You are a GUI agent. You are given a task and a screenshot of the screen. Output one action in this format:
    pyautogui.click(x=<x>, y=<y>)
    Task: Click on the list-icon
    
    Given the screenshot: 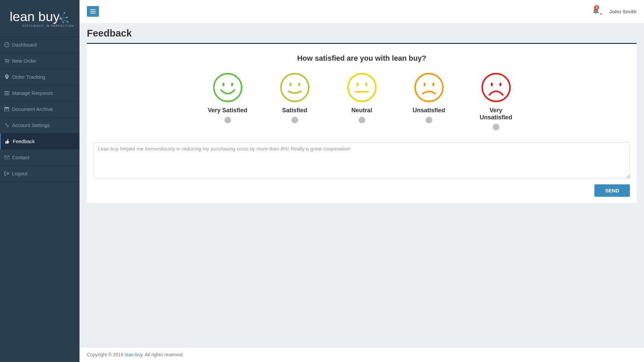 What is the action you would take?
    pyautogui.click(x=7, y=93)
    